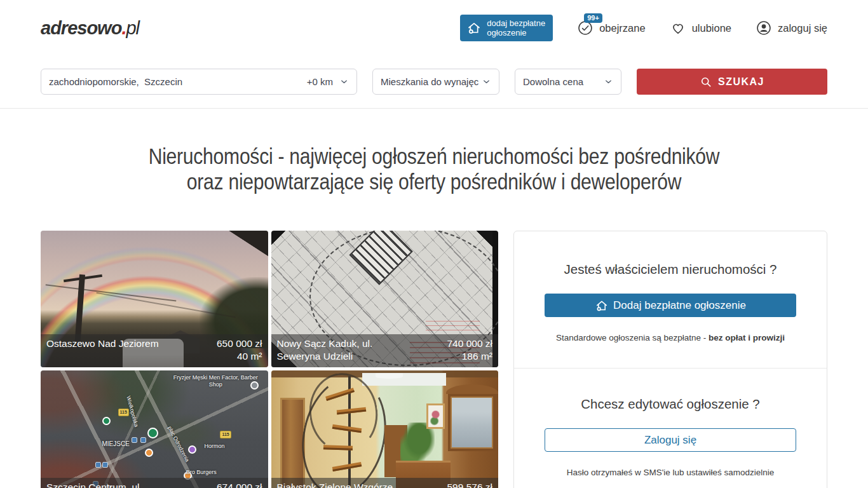  Describe the element at coordinates (741, 82) in the screenshot. I see `search-button-label: SZUKAJ` at that location.